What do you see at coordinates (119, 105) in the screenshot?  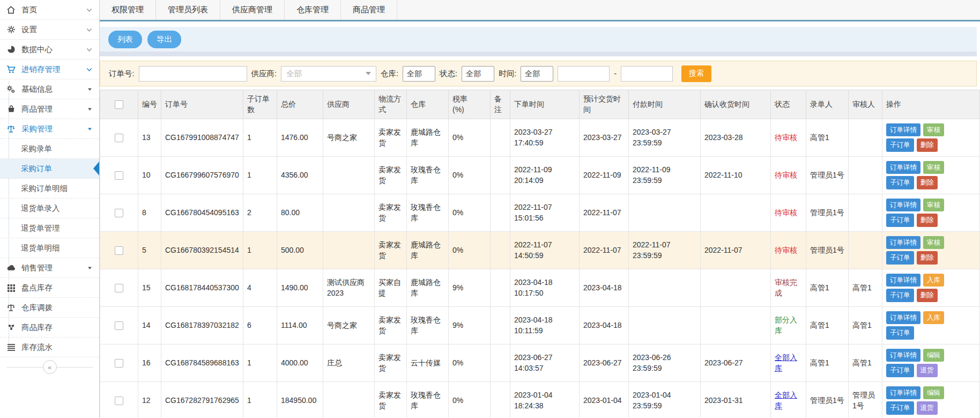 I see `select-all-checkbox` at bounding box center [119, 105].